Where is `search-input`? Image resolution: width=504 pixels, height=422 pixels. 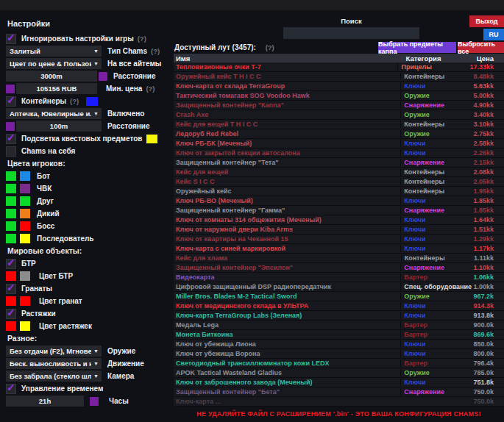
search-input is located at coordinates (352, 33).